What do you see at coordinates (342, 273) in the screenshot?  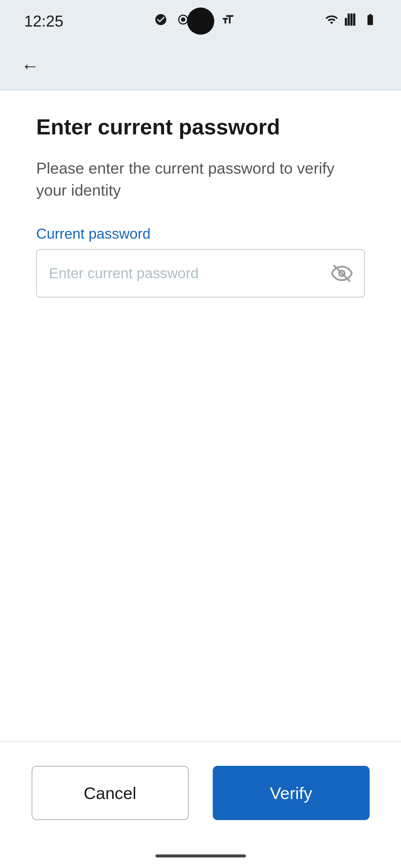 I see `toggle-password-visibility-button` at bounding box center [342, 273].